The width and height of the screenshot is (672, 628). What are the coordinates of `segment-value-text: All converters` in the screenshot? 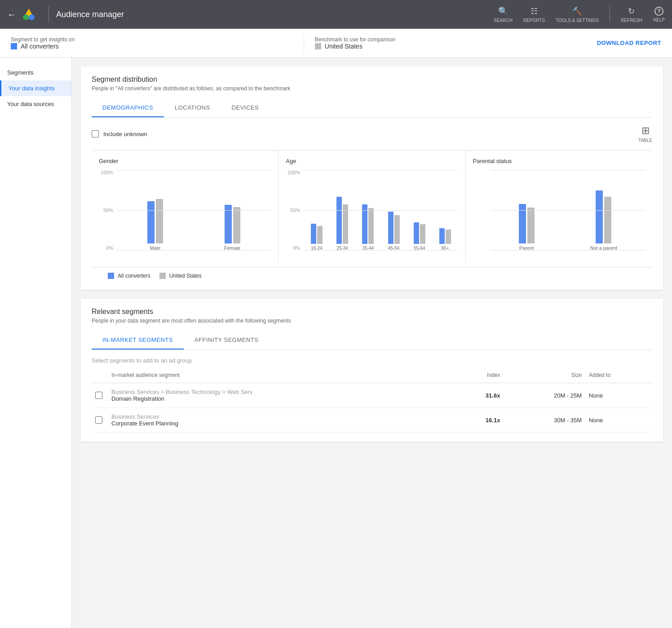 It's located at (40, 46).